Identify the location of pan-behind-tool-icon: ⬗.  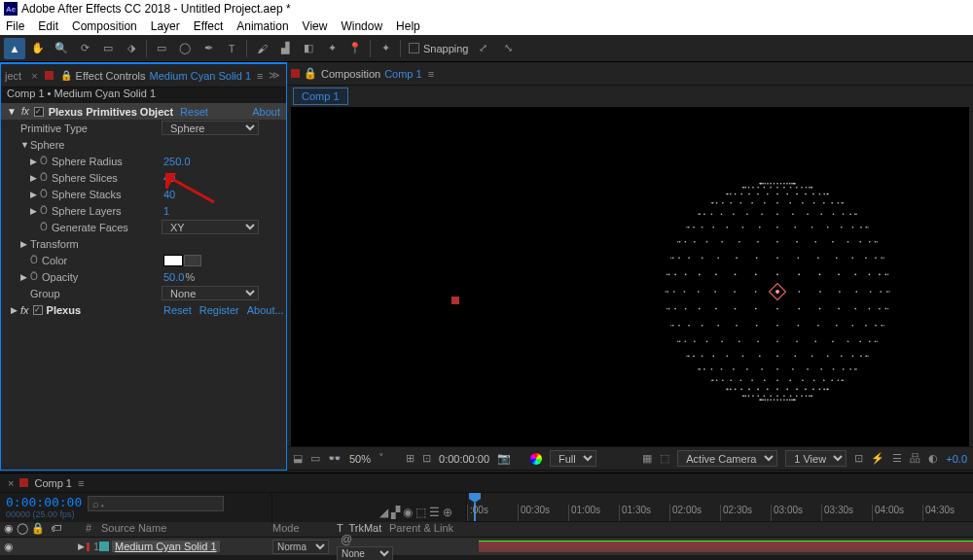
(131, 49).